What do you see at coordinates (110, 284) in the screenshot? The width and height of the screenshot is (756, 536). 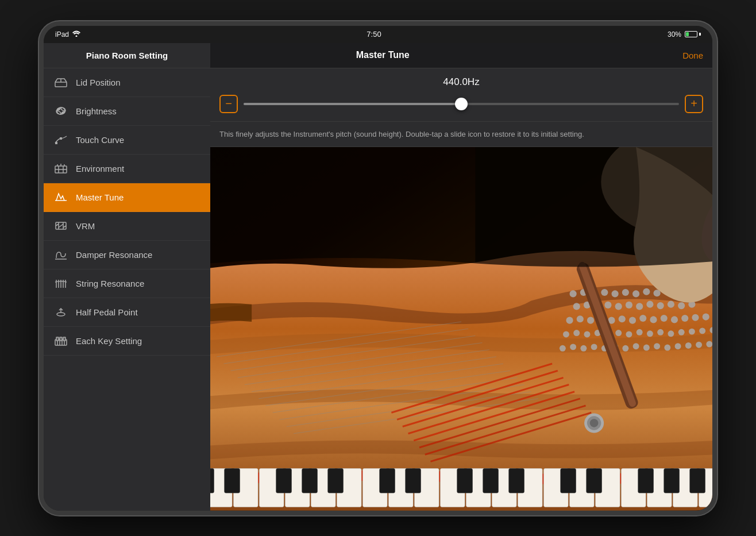 I see `sidebar-item-label: String Resonance` at bounding box center [110, 284].